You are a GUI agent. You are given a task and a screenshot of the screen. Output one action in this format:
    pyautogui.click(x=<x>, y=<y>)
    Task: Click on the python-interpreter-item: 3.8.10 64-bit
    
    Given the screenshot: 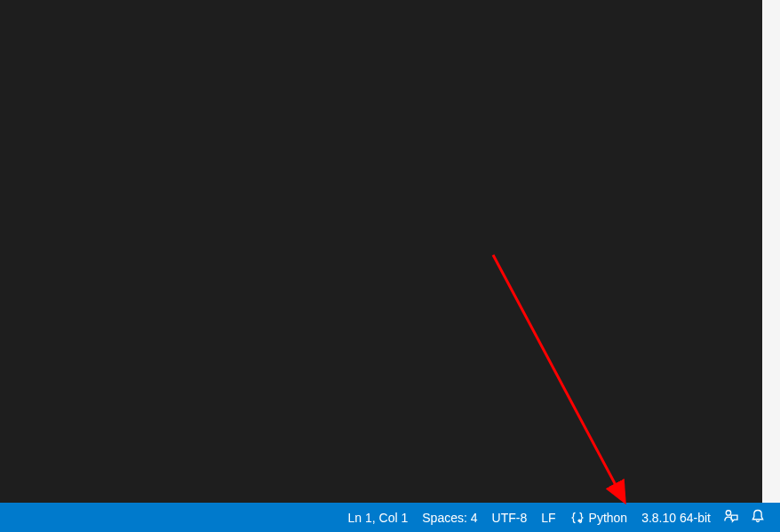 What is the action you would take?
    pyautogui.click(x=676, y=517)
    